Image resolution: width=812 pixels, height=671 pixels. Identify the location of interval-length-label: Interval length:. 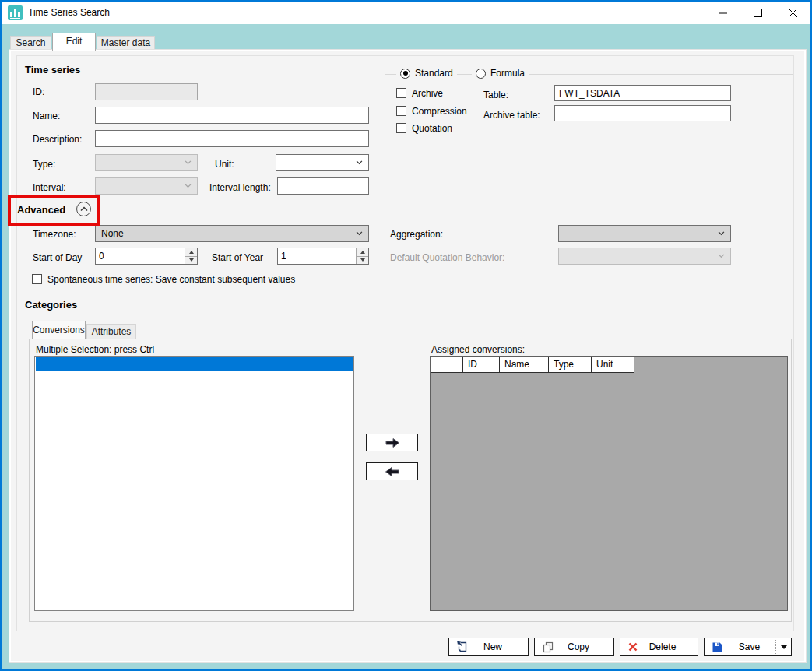
(240, 188).